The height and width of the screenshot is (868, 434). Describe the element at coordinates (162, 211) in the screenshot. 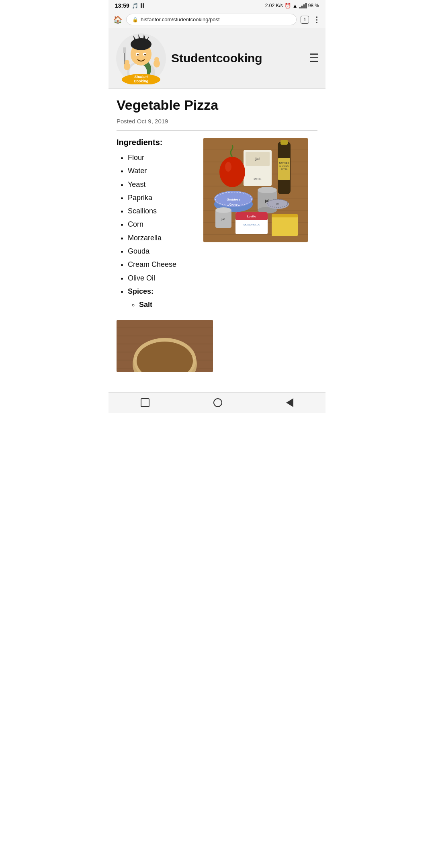

I see `list-item: Scallions` at that location.